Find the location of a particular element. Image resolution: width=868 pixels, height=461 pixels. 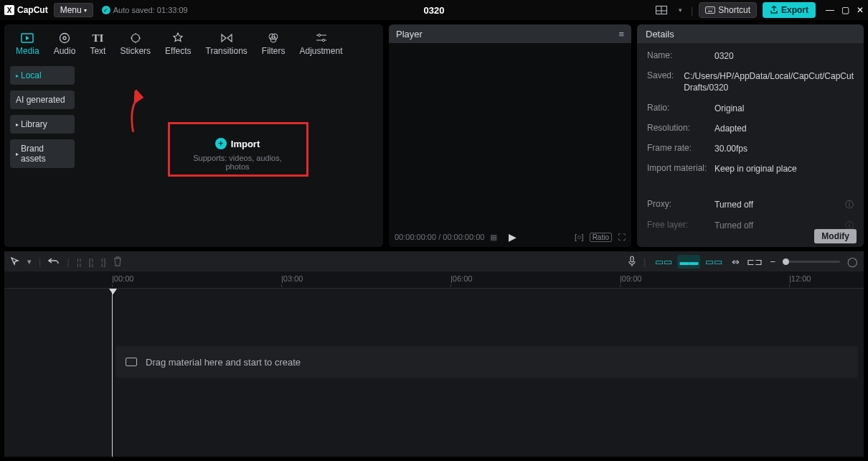

fullscreen-icon: ⛶ is located at coordinates (621, 237).